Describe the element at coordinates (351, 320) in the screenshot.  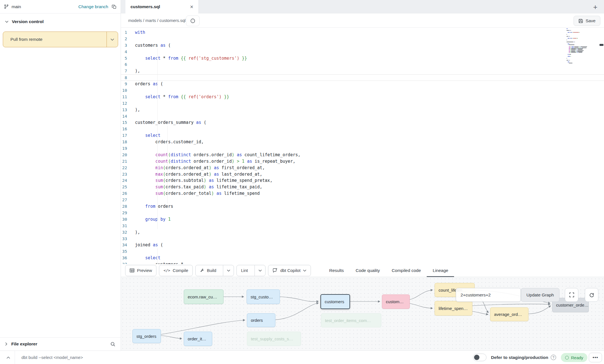
I see `lineage-node-test-order-items: test_order_items_com…` at that location.